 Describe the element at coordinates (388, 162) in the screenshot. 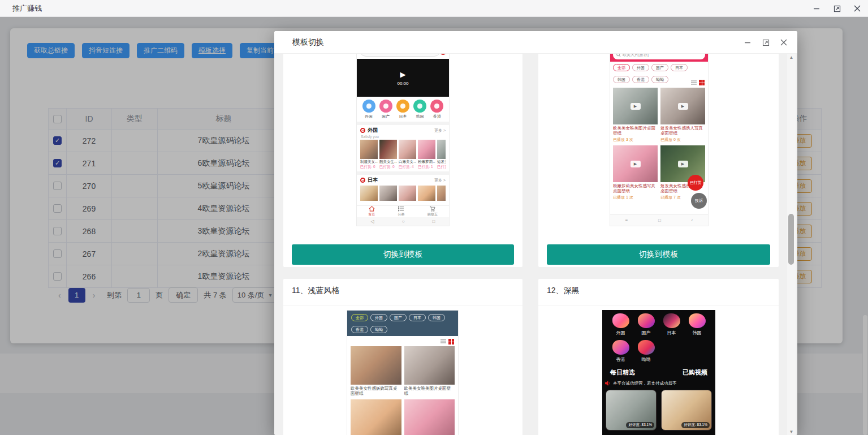

I see `item-title: 靓美女生…` at that location.